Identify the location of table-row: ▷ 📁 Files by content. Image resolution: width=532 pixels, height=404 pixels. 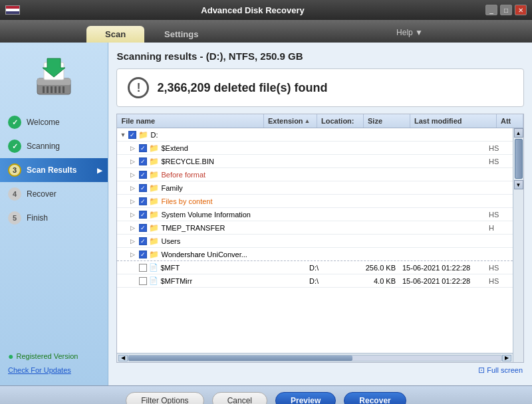
(315, 201).